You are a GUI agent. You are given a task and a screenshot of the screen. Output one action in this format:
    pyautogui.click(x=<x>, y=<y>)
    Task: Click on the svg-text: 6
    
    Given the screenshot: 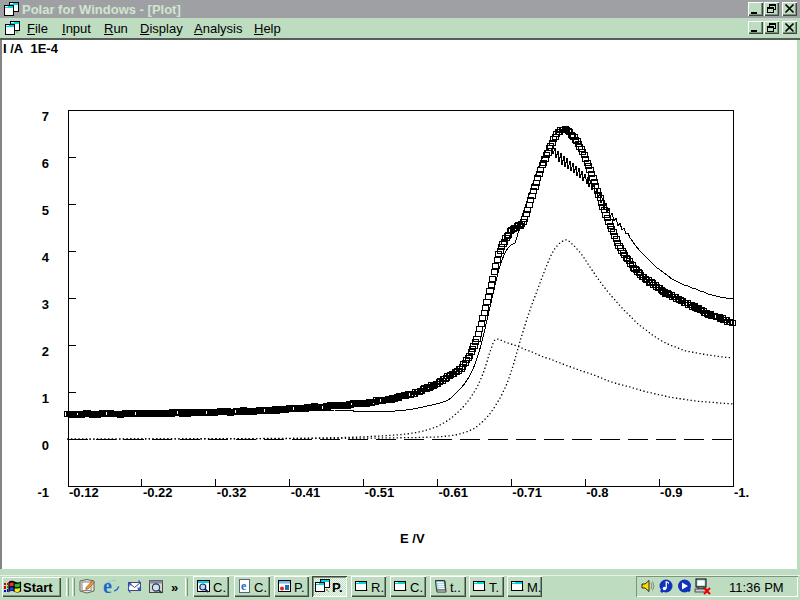 What is the action you would take?
    pyautogui.click(x=46, y=164)
    